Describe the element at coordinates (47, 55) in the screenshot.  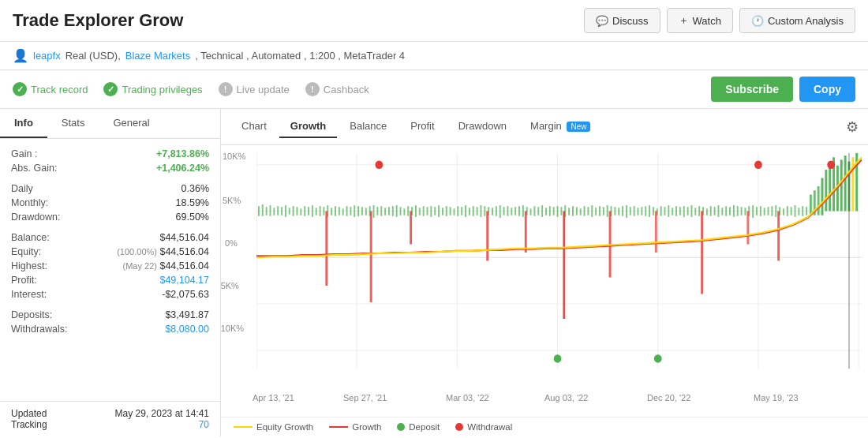
I see `user-link: leapfx` at that location.